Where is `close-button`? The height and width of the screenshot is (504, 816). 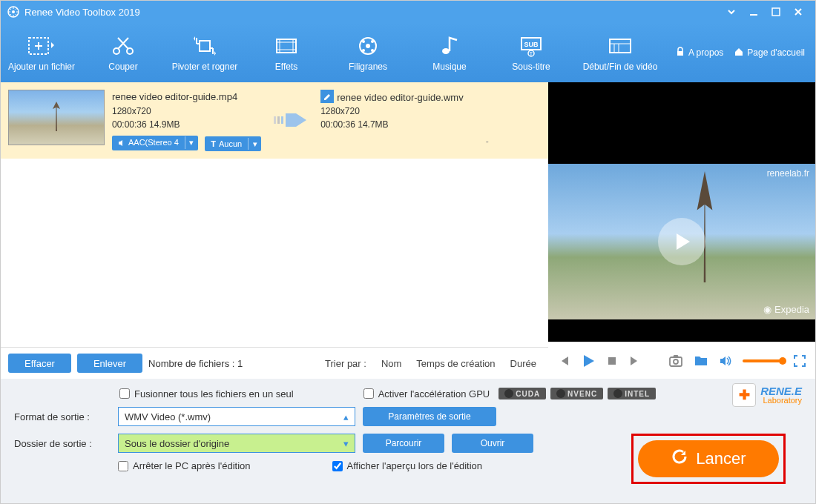 close-button is located at coordinates (798, 12).